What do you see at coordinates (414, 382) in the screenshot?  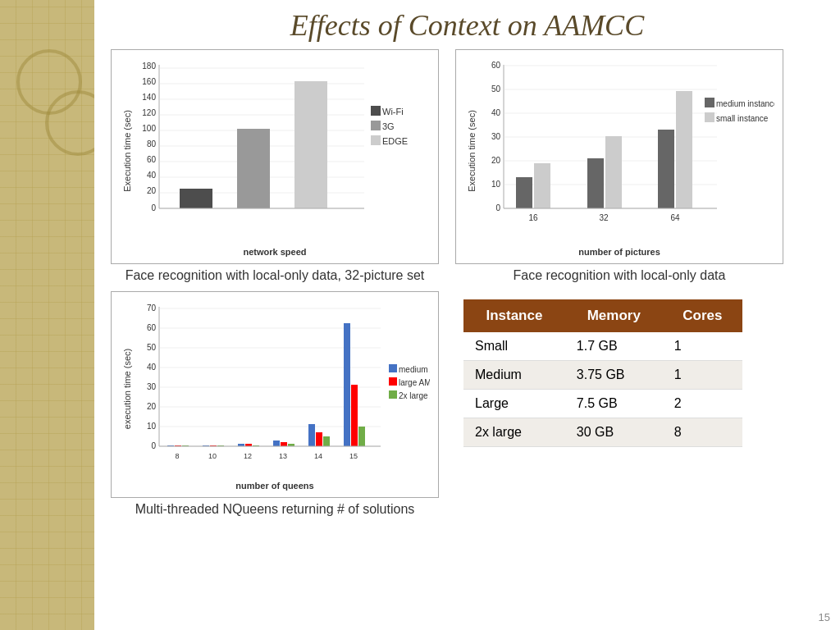 I see `svg-text: large AMI` at bounding box center [414, 382].